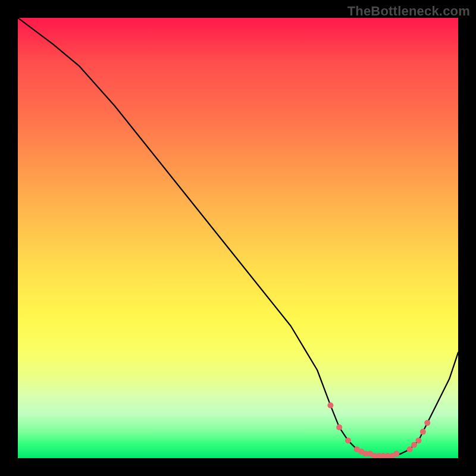 This screenshot has width=476, height=476. Describe the element at coordinates (378, 430) in the screenshot. I see `marker-group` at that location.